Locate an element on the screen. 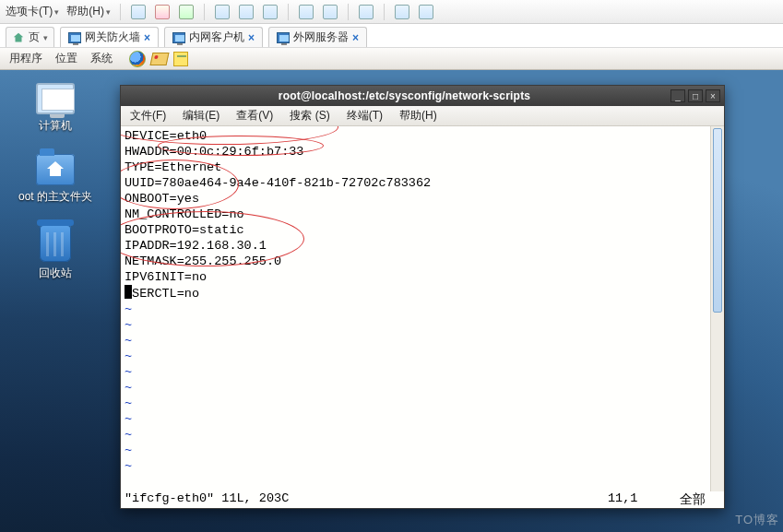 The width and height of the screenshot is (783, 532). menu-terminal: 终端(T) is located at coordinates (365, 116).